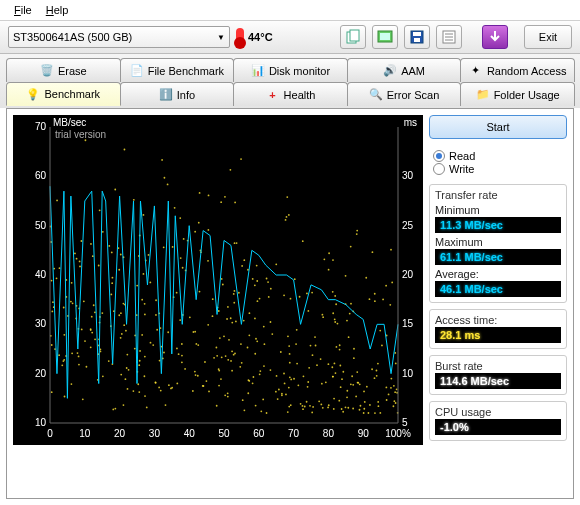 Image resolution: width=580 pixels, height=505 pixels. I want to click on copy-info-button, so click(353, 37).